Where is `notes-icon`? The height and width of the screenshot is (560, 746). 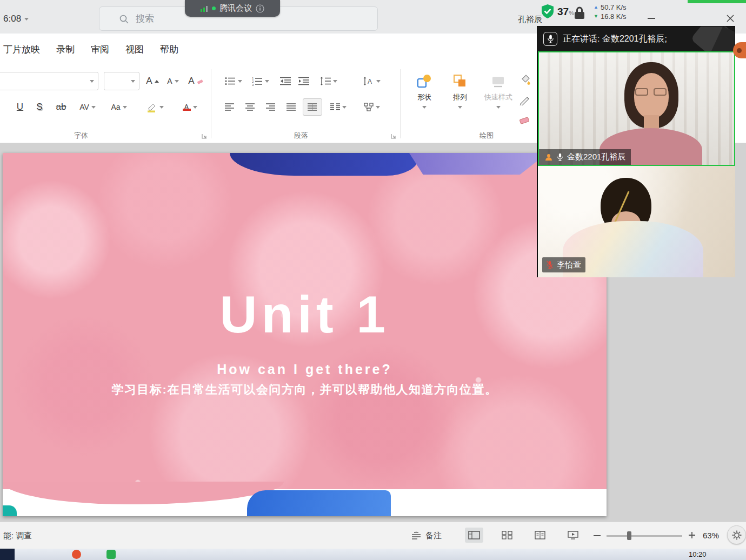
notes-icon is located at coordinates (416, 536).